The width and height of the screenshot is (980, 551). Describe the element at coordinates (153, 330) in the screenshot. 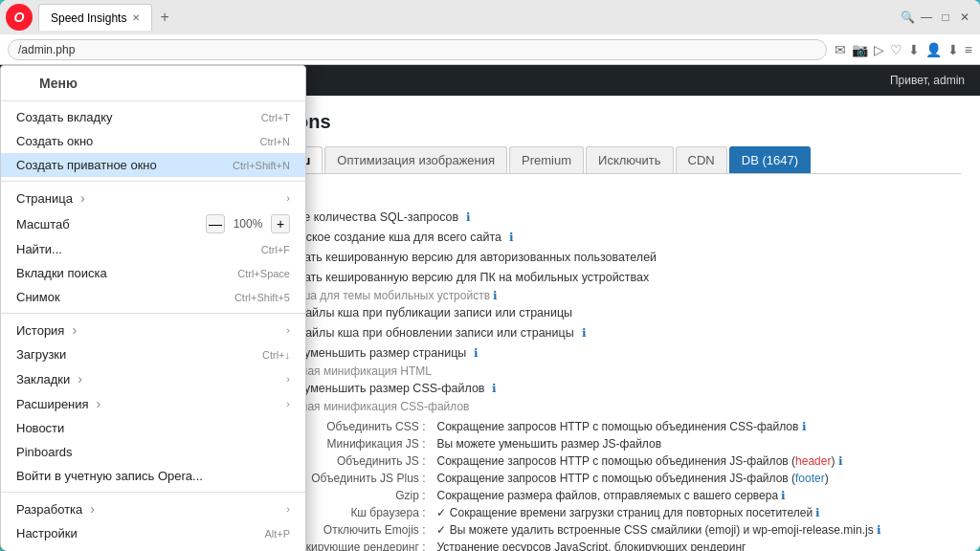

I see `menu-item-history: История ›` at that location.